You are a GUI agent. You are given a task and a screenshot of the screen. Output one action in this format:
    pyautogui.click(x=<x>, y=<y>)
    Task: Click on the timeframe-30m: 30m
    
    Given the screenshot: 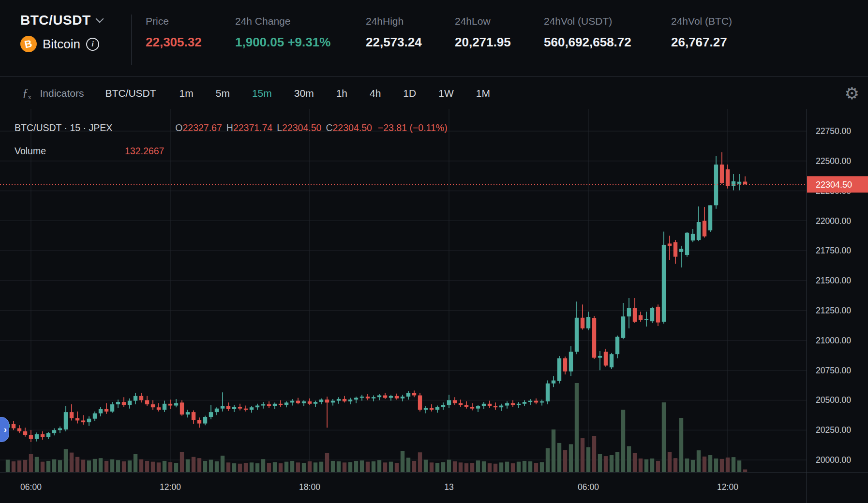 What is the action you would take?
    pyautogui.click(x=304, y=93)
    